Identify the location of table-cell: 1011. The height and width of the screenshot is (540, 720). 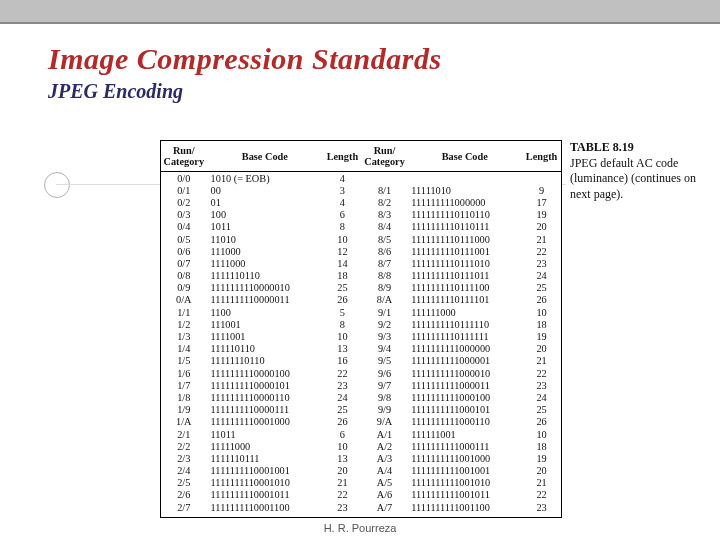
(265, 227).